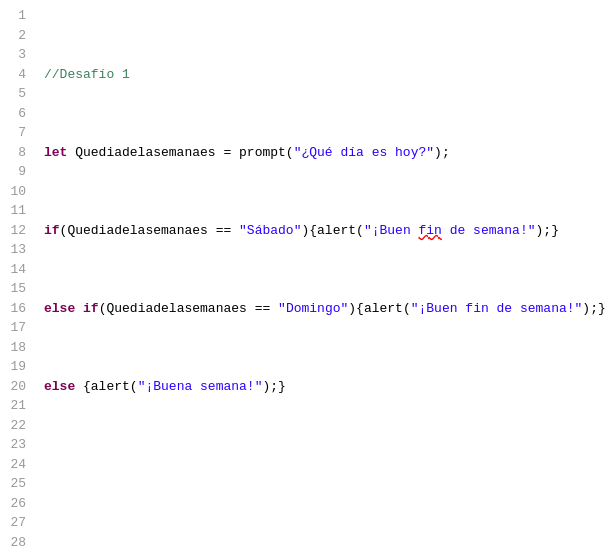 The width and height of the screenshot is (610, 552). Describe the element at coordinates (16, 55) in the screenshot. I see `ln-3: 3` at that location.